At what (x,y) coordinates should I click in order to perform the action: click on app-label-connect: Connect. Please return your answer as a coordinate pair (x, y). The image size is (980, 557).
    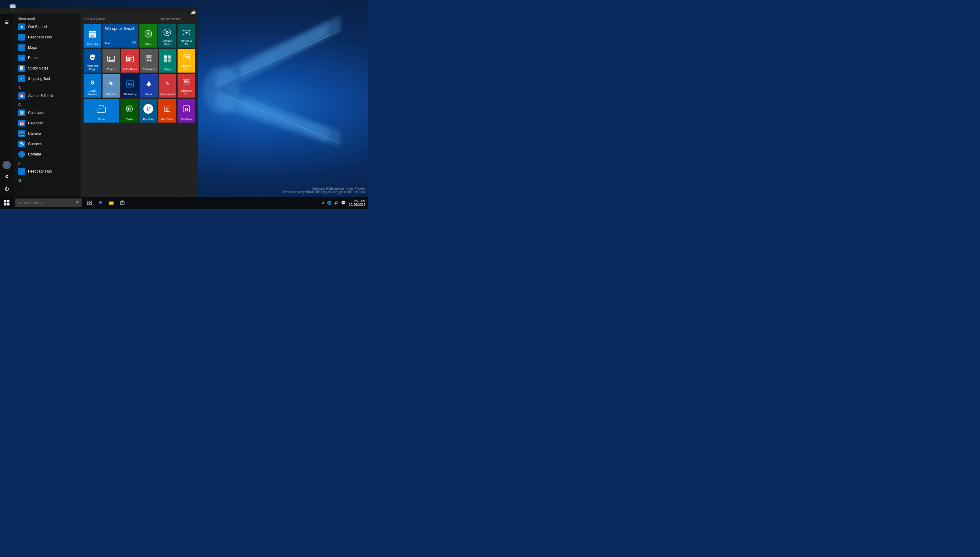
    Looking at the image, I should click on (35, 144).